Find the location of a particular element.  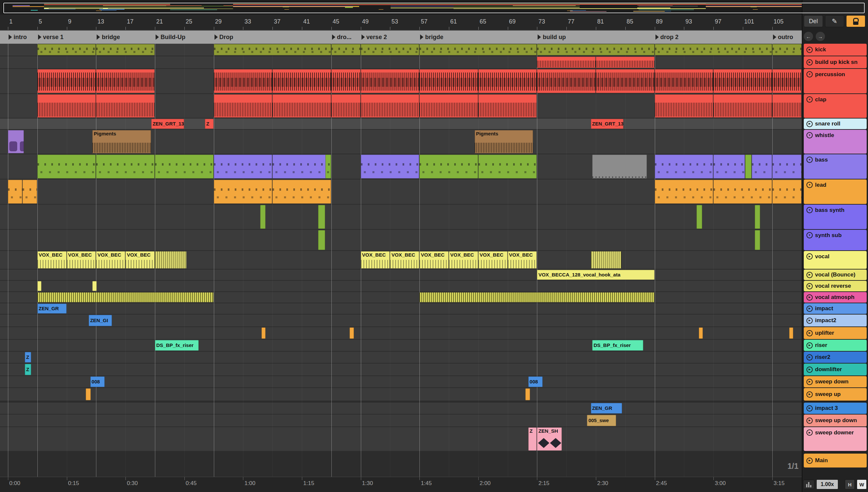

track-header-bass: ▼bass is located at coordinates (835, 167).